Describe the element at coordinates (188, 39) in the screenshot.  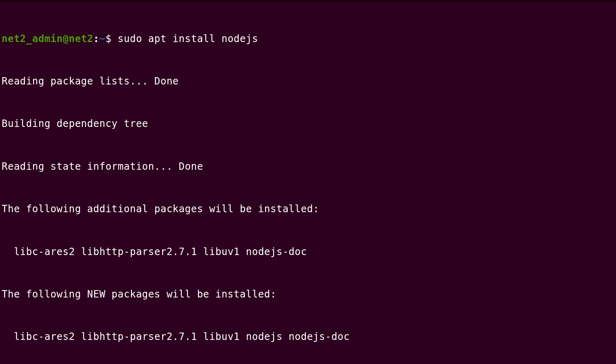
I see `command-text: sudo apt install nodejs` at that location.